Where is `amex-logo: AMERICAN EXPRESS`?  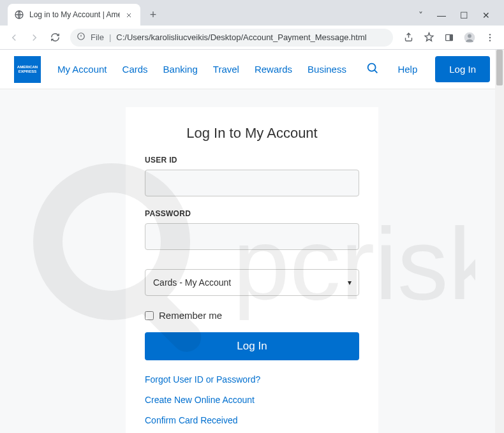 amex-logo: AMERICAN EXPRESS is located at coordinates (27, 70).